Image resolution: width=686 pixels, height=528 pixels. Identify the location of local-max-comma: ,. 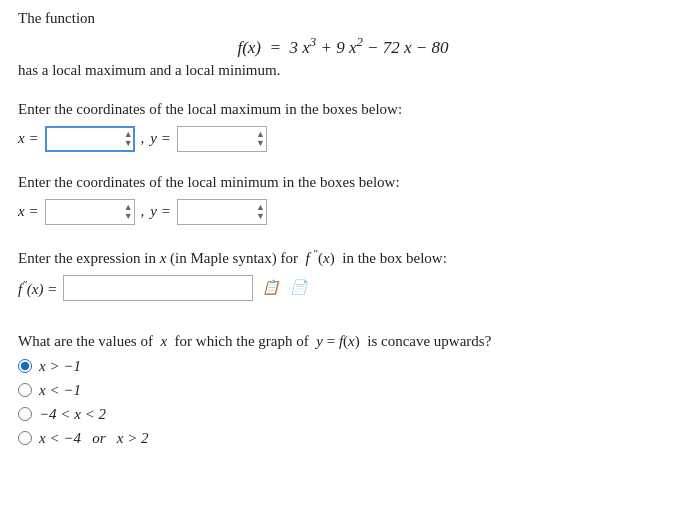
(143, 138).